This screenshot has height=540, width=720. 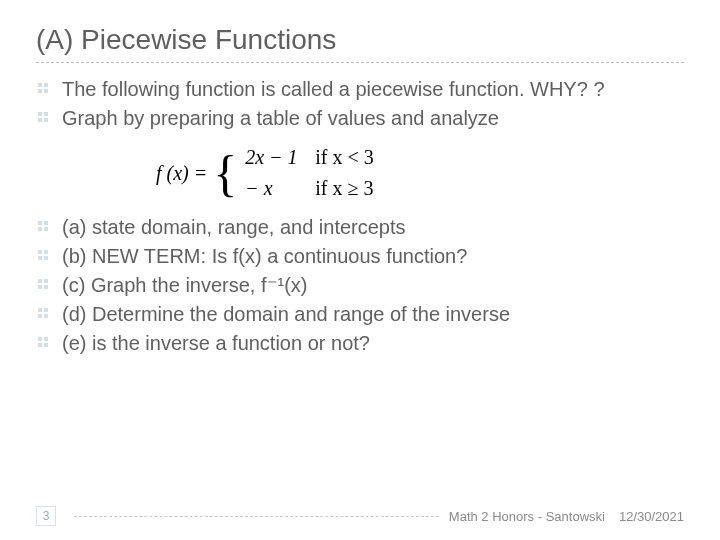 What do you see at coordinates (360, 286) in the screenshot?
I see `bullet-item: (c) Graph the inverse, f⁻¹(x)` at bounding box center [360, 286].